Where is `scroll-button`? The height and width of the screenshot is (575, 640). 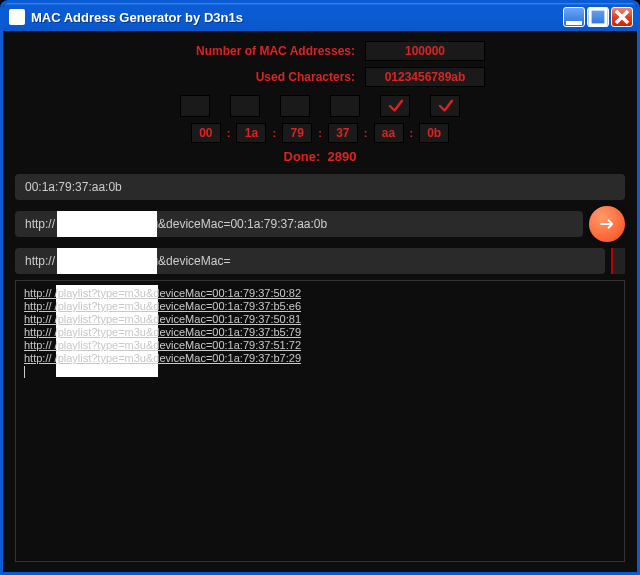
scroll-button is located at coordinates (618, 261).